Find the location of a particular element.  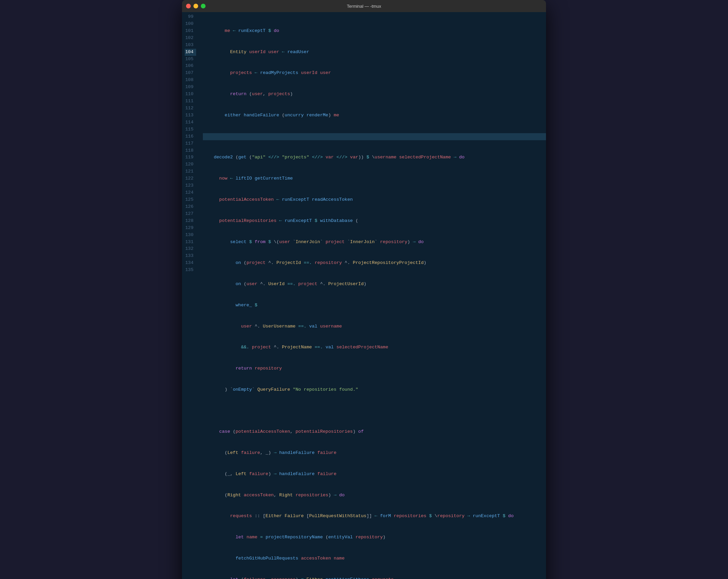

line-122: requests :: [Either Failure [PullRequest… is located at coordinates (374, 516).